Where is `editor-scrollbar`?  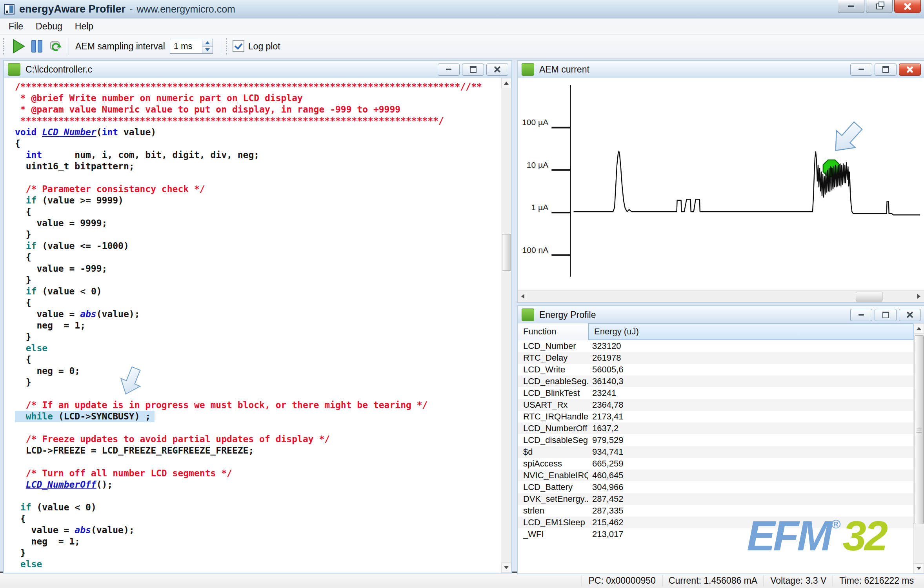
editor-scrollbar is located at coordinates (506, 325).